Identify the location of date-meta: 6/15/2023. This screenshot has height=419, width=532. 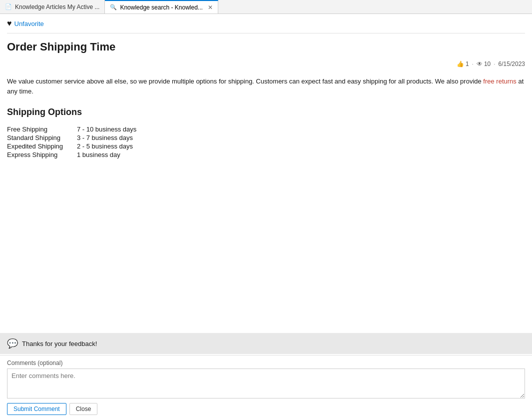
(512, 64).